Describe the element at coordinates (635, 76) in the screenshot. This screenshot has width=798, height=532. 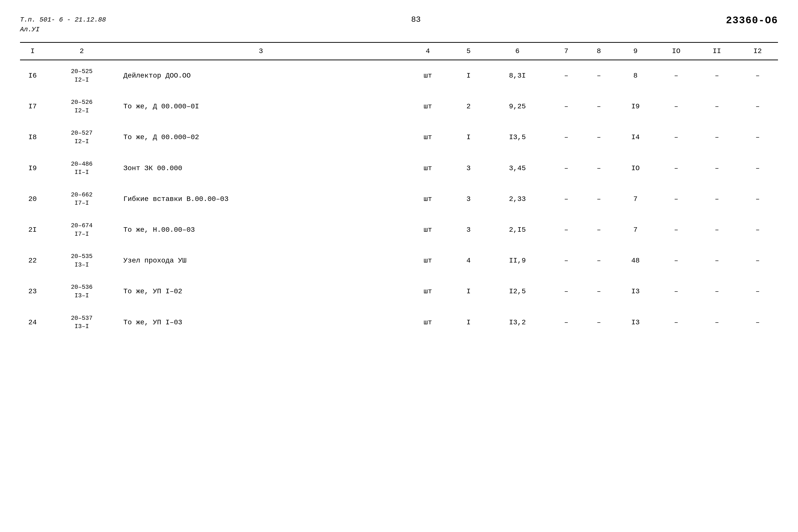
I see `cell-r1-c9: 8` at that location.